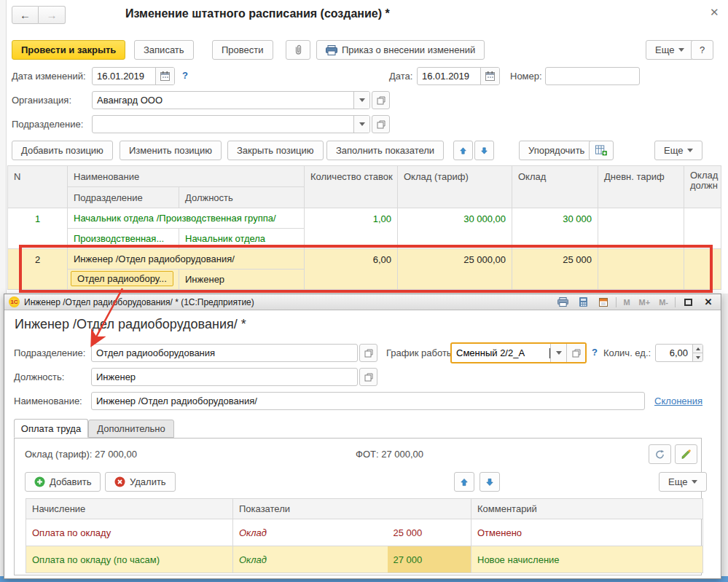 This screenshot has width=728, height=582. What do you see at coordinates (458, 76) in the screenshot?
I see `date-field` at bounding box center [458, 76].